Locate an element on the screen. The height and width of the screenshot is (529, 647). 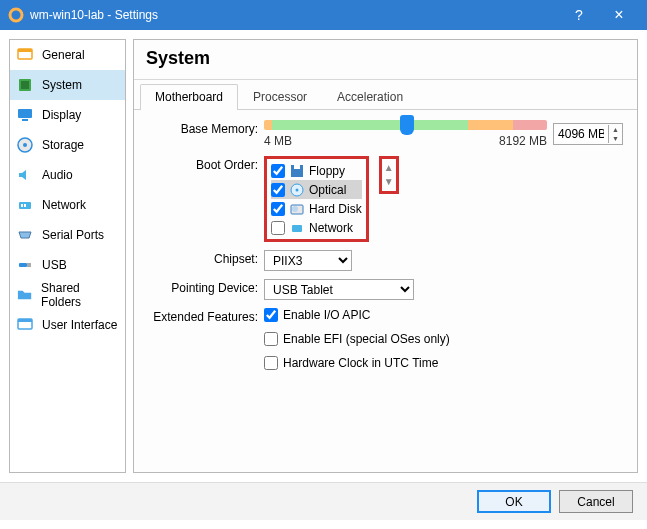
memory-slider: 4 MB 8192 MB is located at coordinates (406, 134).